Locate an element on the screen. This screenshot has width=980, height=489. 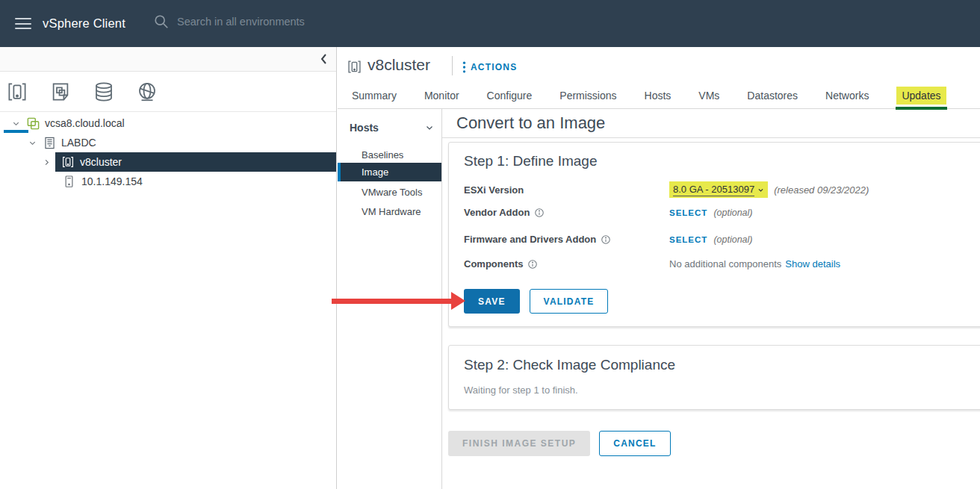
components-label: Components is located at coordinates (493, 264).